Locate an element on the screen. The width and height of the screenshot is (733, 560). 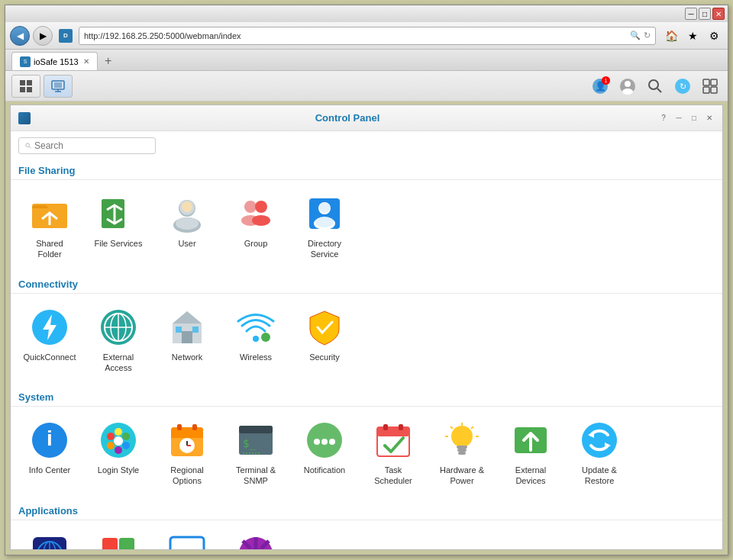
url-text: http://192.168.25.250:5000/webman/index is located at coordinates (356, 36).